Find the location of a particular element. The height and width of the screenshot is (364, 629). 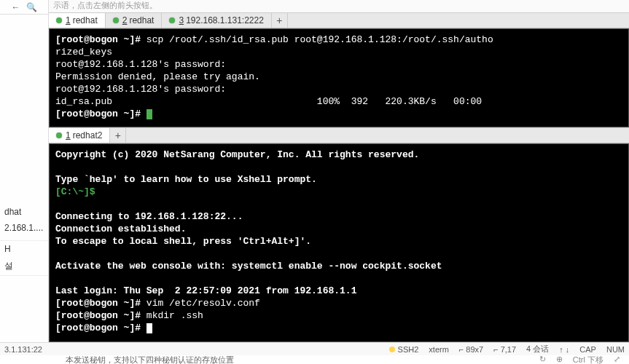

top-tab-bar: 1 redhat 2 redhat 3 192.168.1.131:2222 + is located at coordinates (339, 20).